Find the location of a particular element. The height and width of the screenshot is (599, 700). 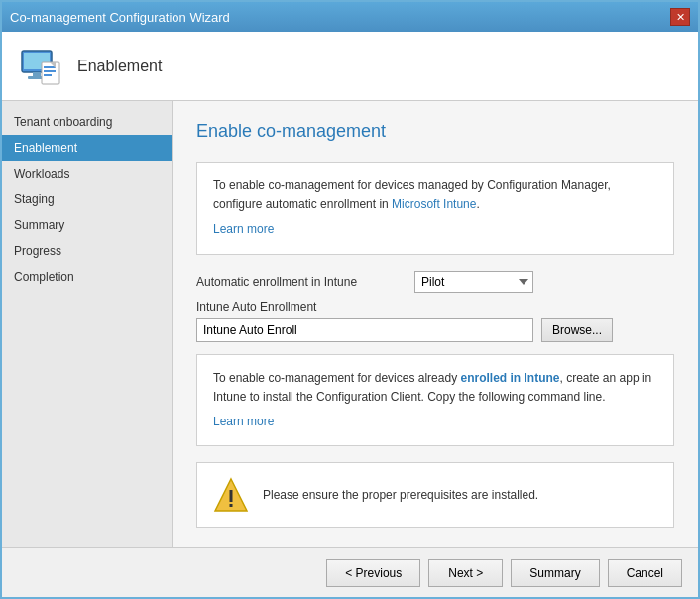

warning-icon is located at coordinates (231, 495).